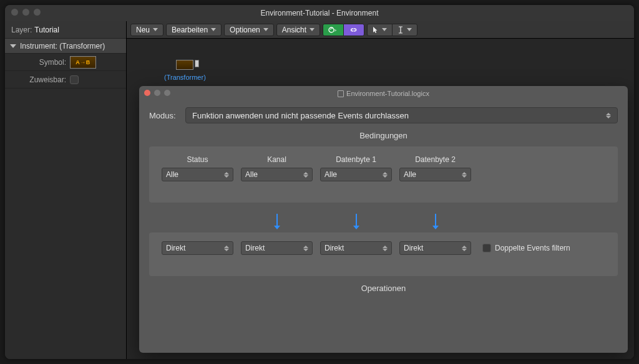 Image resolution: width=639 pixels, height=364 pixels. Describe the element at coordinates (37, 80) in the screenshot. I see `assignable-label: Zuweisbar:` at that location.